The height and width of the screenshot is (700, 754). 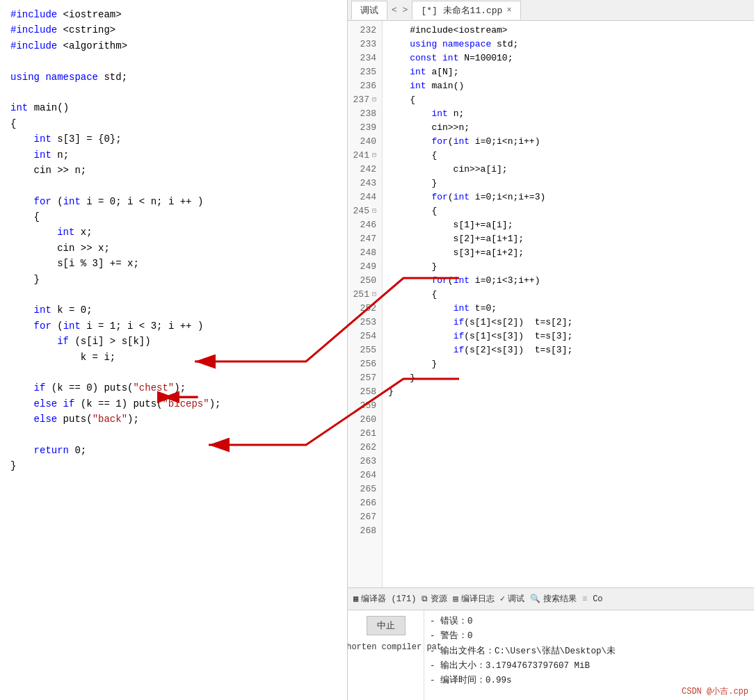 What do you see at coordinates (364, 281) in the screenshot?
I see `line-number: 250` at bounding box center [364, 281].